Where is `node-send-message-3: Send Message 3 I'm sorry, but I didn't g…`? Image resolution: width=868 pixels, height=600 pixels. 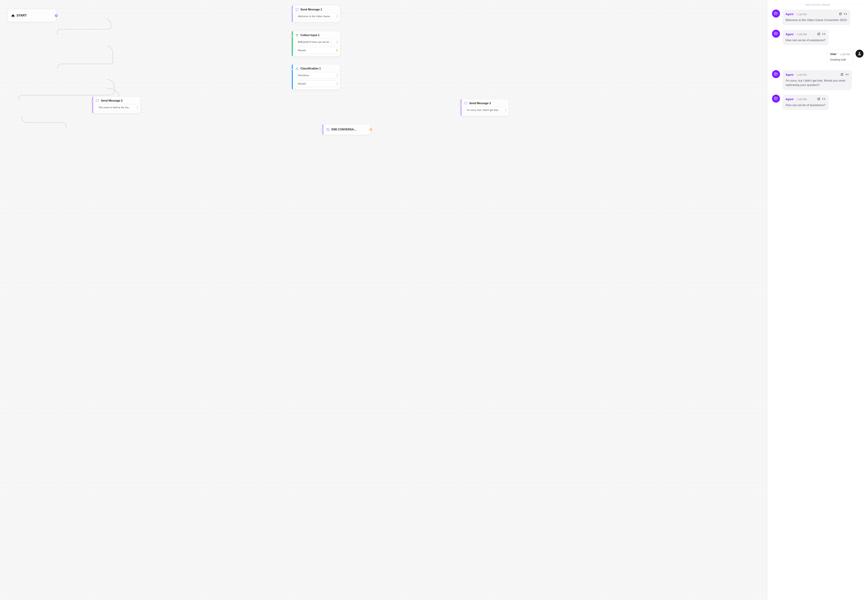 node-send-message-3: Send Message 3 I'm sorry, but I didn't g… is located at coordinates (485, 108).